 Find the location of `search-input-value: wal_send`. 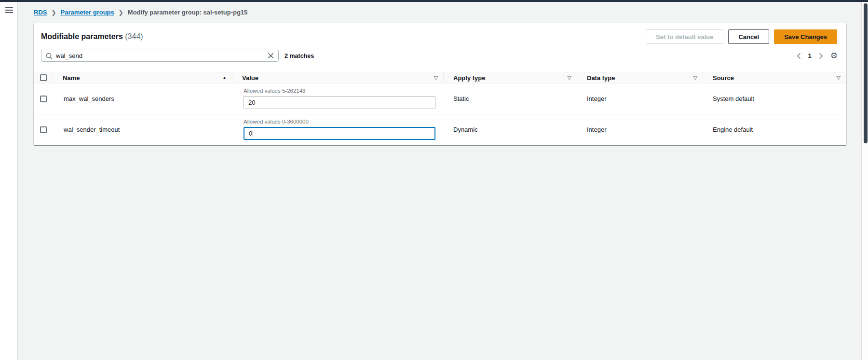

search-input-value: wal_send is located at coordinates (162, 56).